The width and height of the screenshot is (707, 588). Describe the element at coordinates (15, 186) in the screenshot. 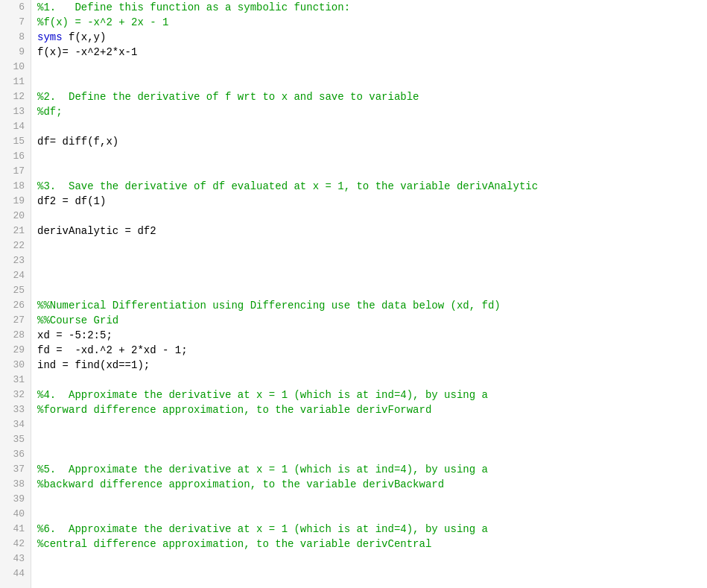

I see `line-number: 18` at that location.